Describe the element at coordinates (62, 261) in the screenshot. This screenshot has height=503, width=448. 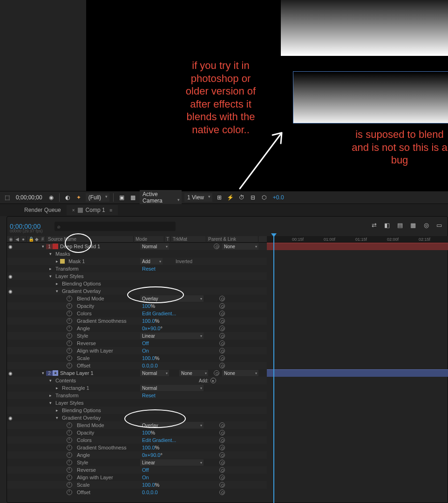
I see `mask-swatch` at that location.